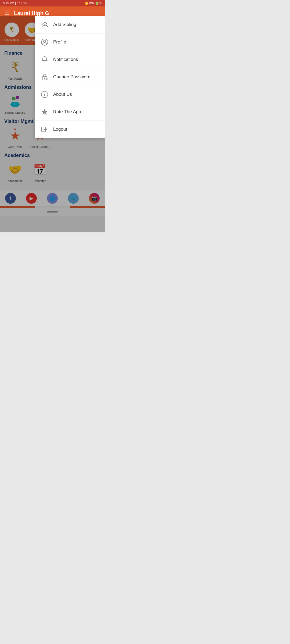  I want to click on dropdown-menu: Add Sibling Profile Notifications, so click(70, 77).